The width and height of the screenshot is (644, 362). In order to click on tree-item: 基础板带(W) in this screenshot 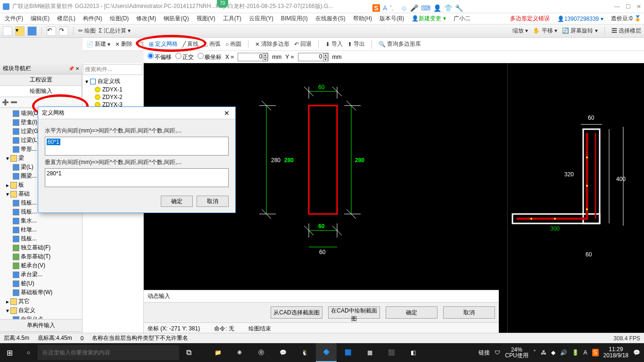, I will do `click(41, 292)`.